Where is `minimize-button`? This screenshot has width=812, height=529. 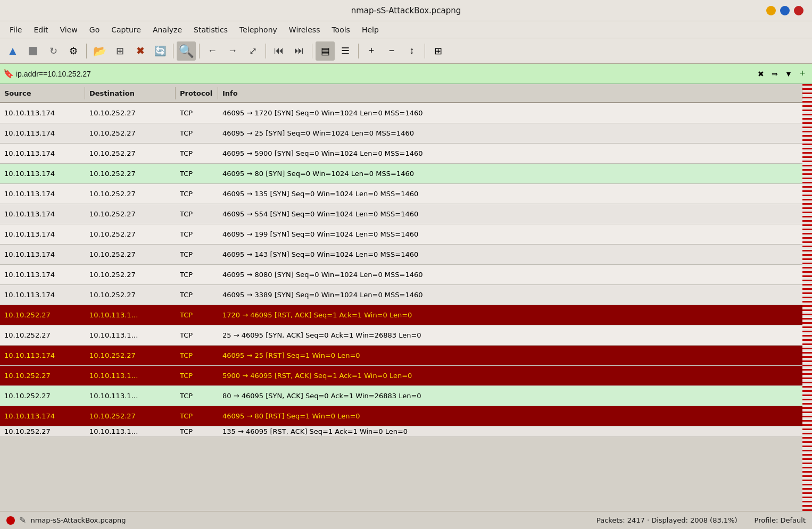
minimize-button is located at coordinates (771, 11).